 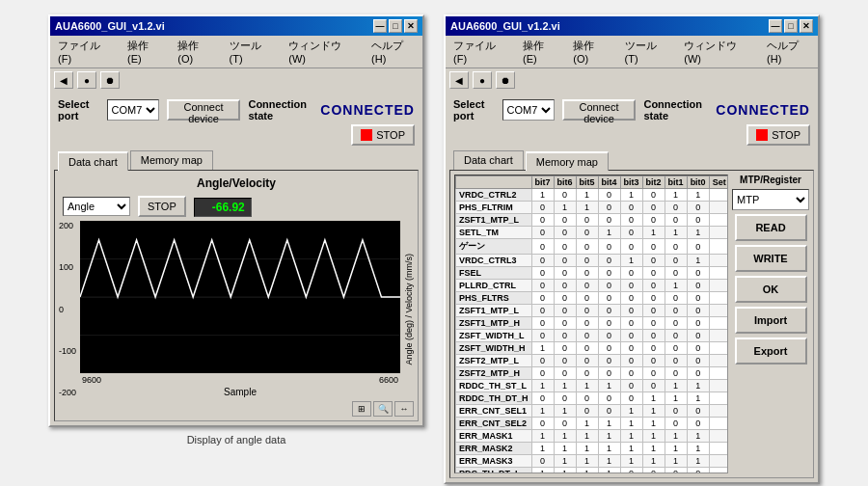 What do you see at coordinates (64, 80) in the screenshot?
I see `left-toolbar-icon-1: ◀` at bounding box center [64, 80].